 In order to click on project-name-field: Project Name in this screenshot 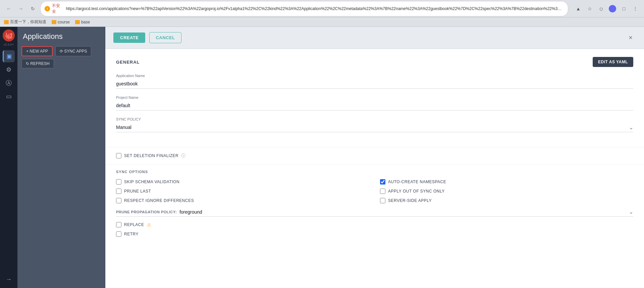, I will do `click(375, 103)`.